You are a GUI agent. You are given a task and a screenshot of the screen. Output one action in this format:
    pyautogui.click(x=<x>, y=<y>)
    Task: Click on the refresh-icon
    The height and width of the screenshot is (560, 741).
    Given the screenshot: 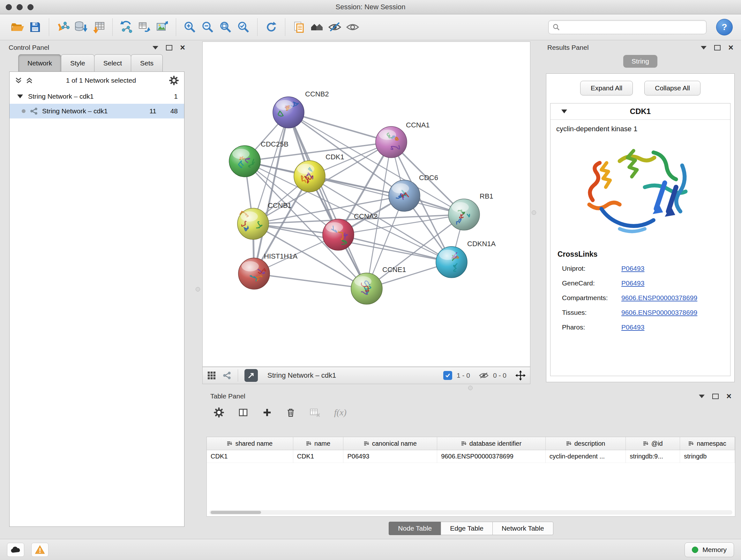 What is the action you would take?
    pyautogui.click(x=271, y=27)
    